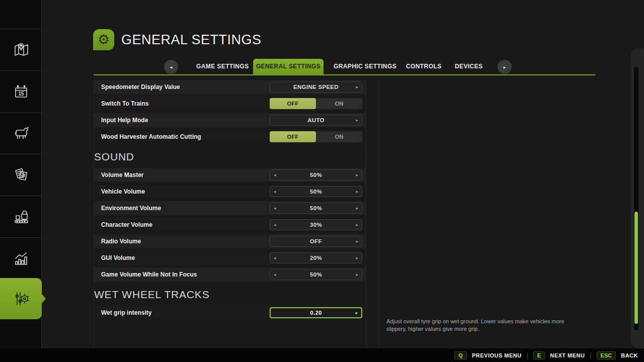  Describe the element at coordinates (497, 355) in the screenshot. I see `footer-previous-menu: PREVIOUS MENU` at that location.